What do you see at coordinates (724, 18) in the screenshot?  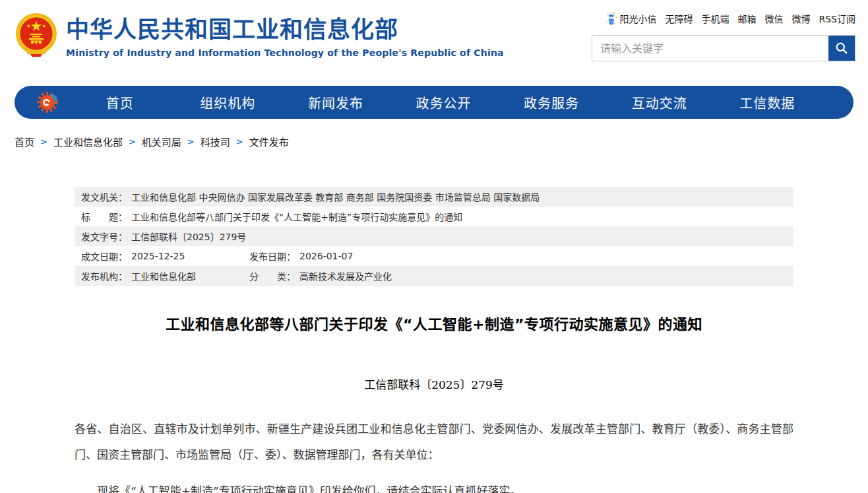 I see `quick-links: 阳光小信 无障碍 手机端 邮箱 微信 微博 RSS订阅` at bounding box center [724, 18].